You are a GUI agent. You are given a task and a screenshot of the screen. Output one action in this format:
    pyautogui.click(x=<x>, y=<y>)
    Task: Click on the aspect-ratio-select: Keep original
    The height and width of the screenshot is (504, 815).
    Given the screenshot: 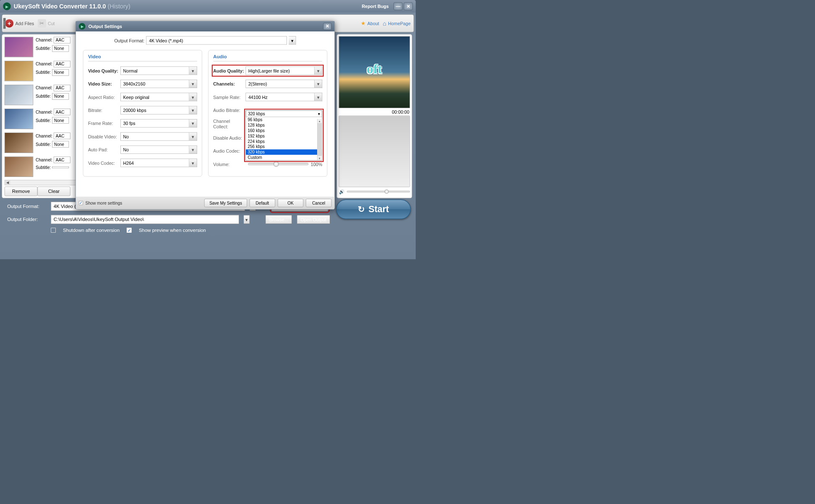 What is the action you would take?
    pyautogui.click(x=155, y=97)
    